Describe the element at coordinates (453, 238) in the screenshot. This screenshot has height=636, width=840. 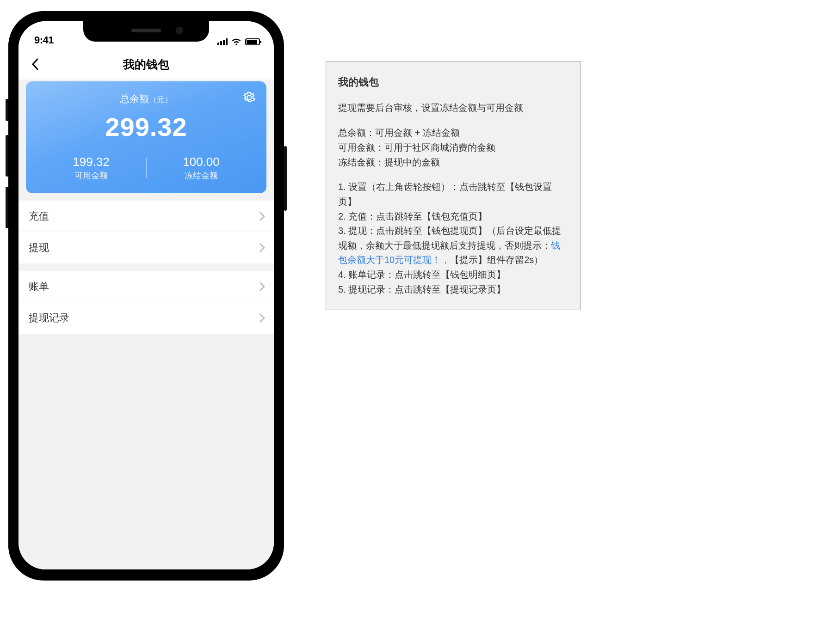
I see `note-steps: 1. 设置（右上角齿轮按钮）：点击跳转至【钱包设置页】 2. 充值：点击跳转至【…` at that location.